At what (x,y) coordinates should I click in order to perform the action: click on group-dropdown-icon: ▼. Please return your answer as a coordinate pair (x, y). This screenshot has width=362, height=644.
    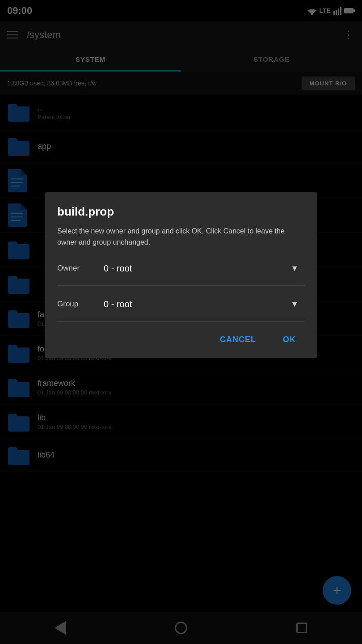
    Looking at the image, I should click on (295, 304).